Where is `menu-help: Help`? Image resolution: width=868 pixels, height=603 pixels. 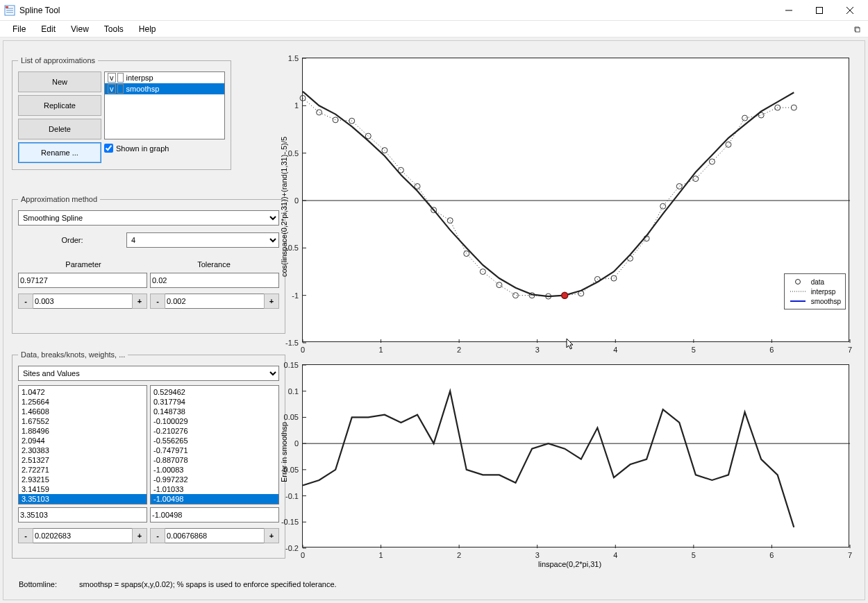
menu-help: Help is located at coordinates (147, 29).